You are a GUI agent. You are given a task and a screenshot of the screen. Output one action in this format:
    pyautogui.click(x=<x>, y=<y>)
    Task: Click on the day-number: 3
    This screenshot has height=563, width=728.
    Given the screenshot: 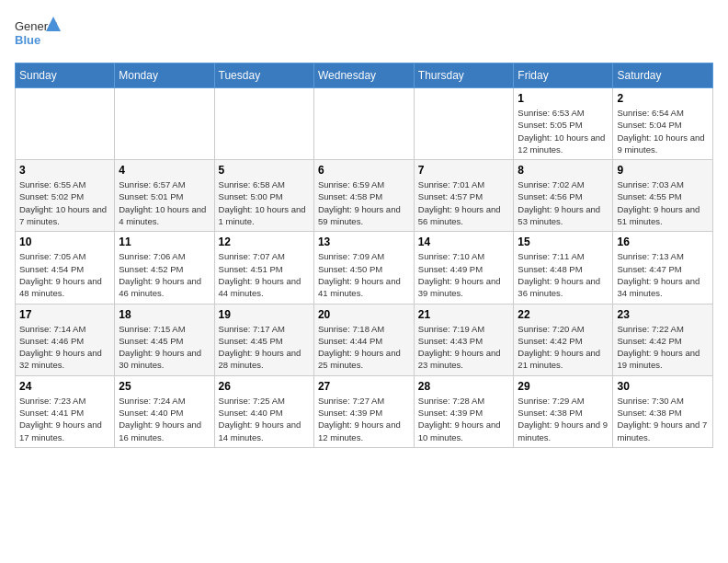 What is the action you would take?
    pyautogui.click(x=64, y=170)
    